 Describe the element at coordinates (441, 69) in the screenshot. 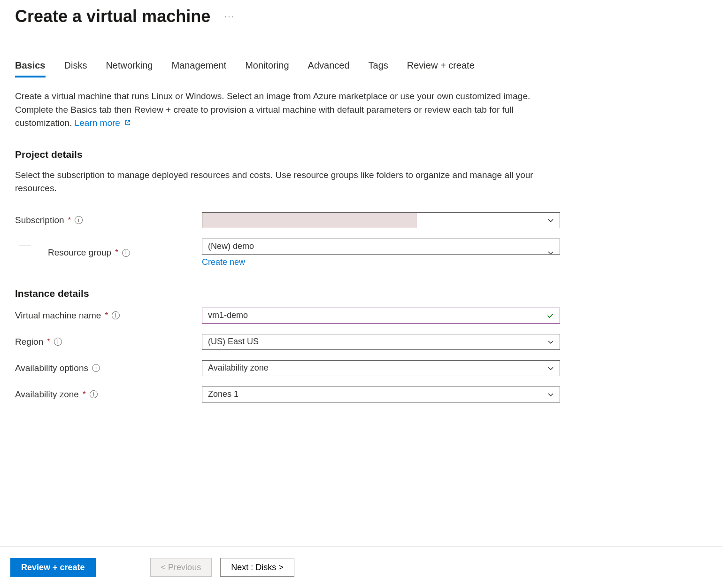

I see `tab-review-create: Review + create` at that location.